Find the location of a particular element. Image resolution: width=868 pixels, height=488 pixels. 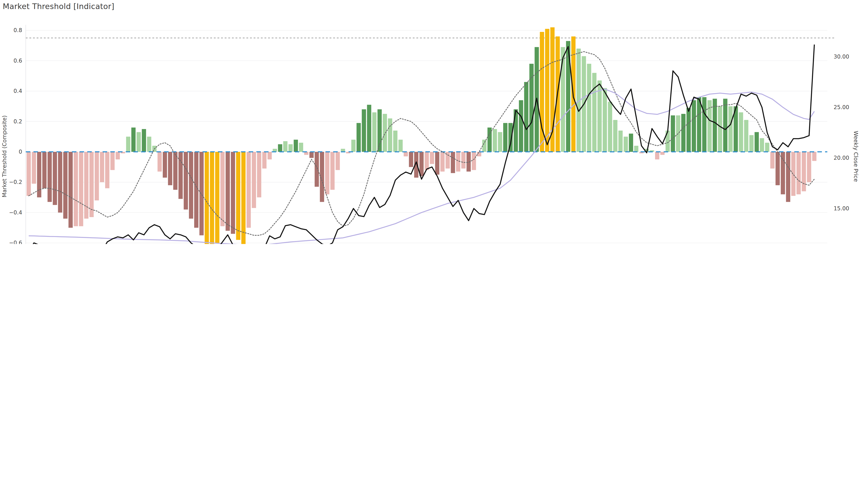

chart-title: Market Threshold [Indicator] is located at coordinates (59, 6).